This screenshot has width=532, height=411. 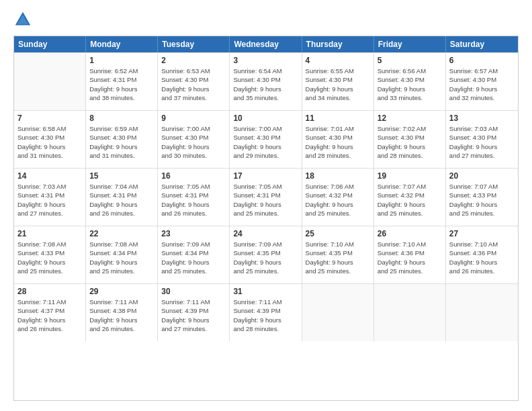 What do you see at coordinates (50, 234) in the screenshot?
I see `day-number: 21` at bounding box center [50, 234].